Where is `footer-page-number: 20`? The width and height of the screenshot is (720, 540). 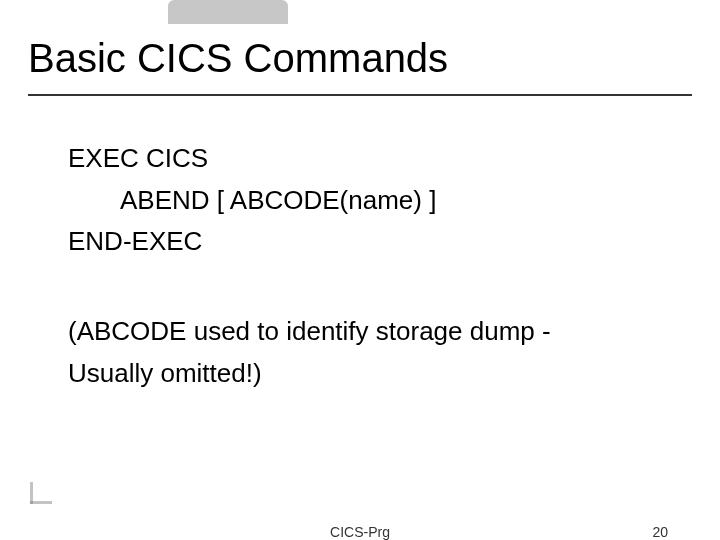
footer-page-number: 20 is located at coordinates (660, 532).